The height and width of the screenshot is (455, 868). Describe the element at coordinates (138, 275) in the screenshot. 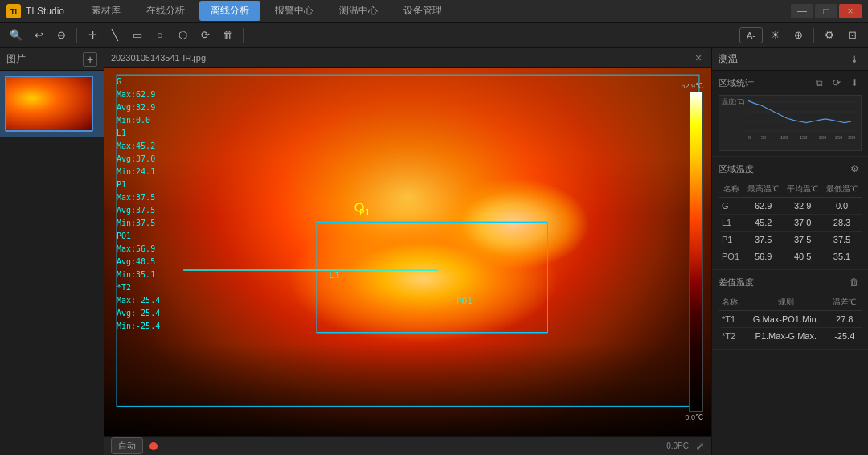

I see `po1-min: Min:35.1` at that location.